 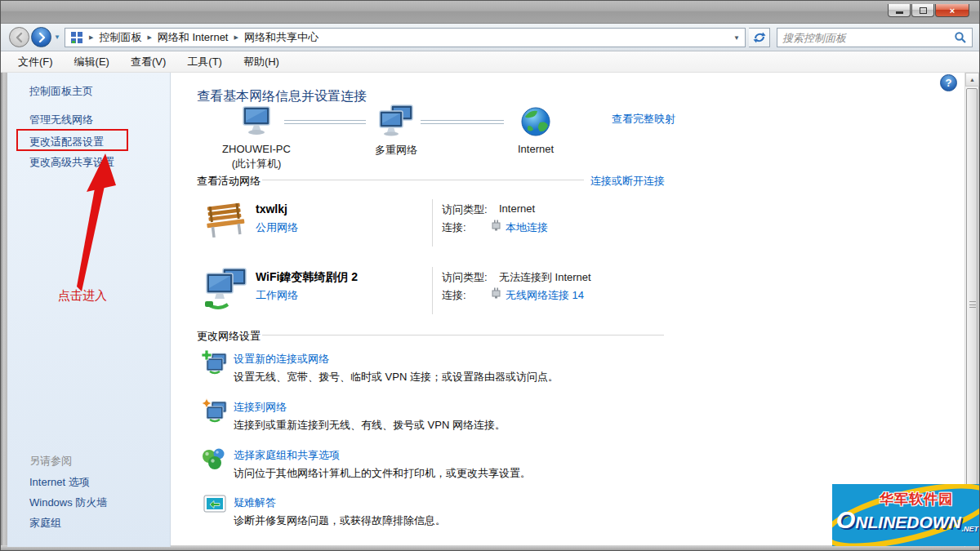 What do you see at coordinates (69, 503) in the screenshot?
I see `sidebar-item-windows-firewall: Windows 防火墙` at bounding box center [69, 503].